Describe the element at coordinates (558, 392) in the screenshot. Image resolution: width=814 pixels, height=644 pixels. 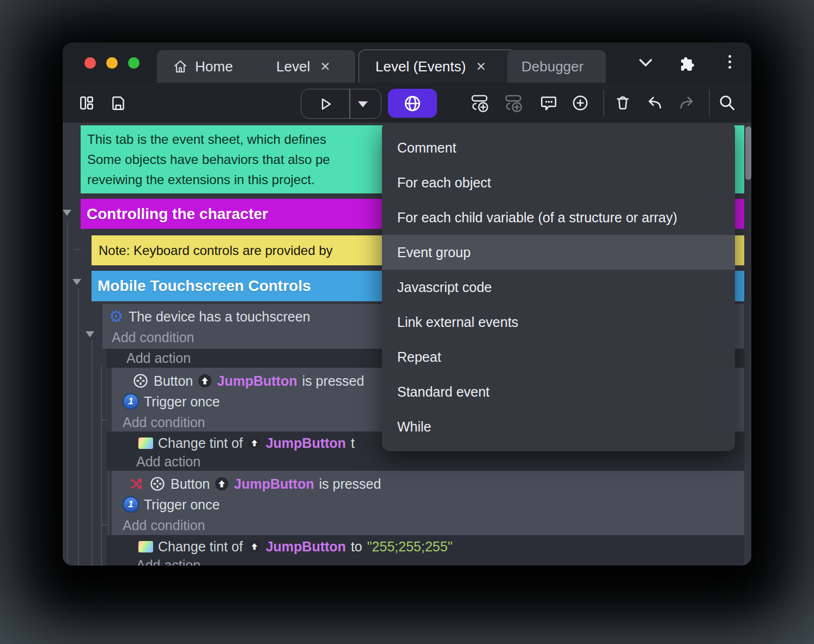
I see `menu-item-standard-event: Standard event` at that location.